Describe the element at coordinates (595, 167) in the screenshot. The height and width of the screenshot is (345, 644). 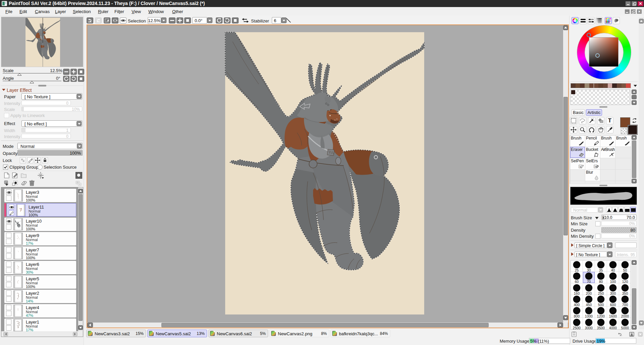
I see `svg-text: S` at that location.